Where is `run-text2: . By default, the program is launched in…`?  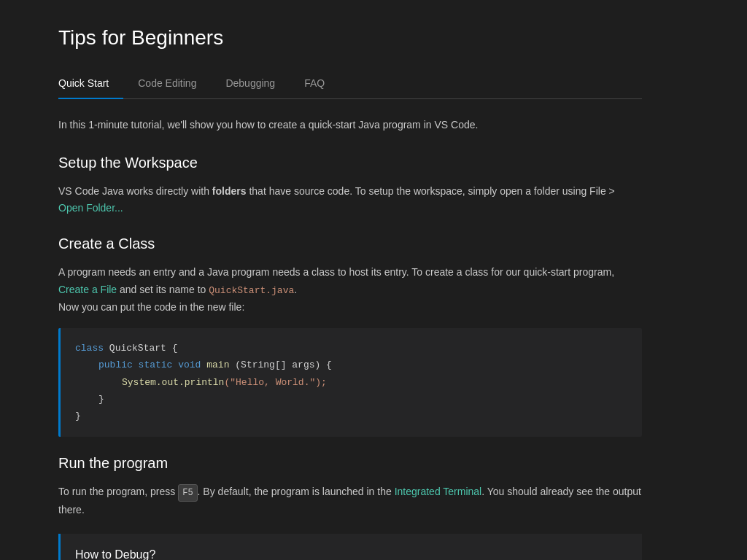
run-text2: . By default, the program is launched in… is located at coordinates (296, 491).